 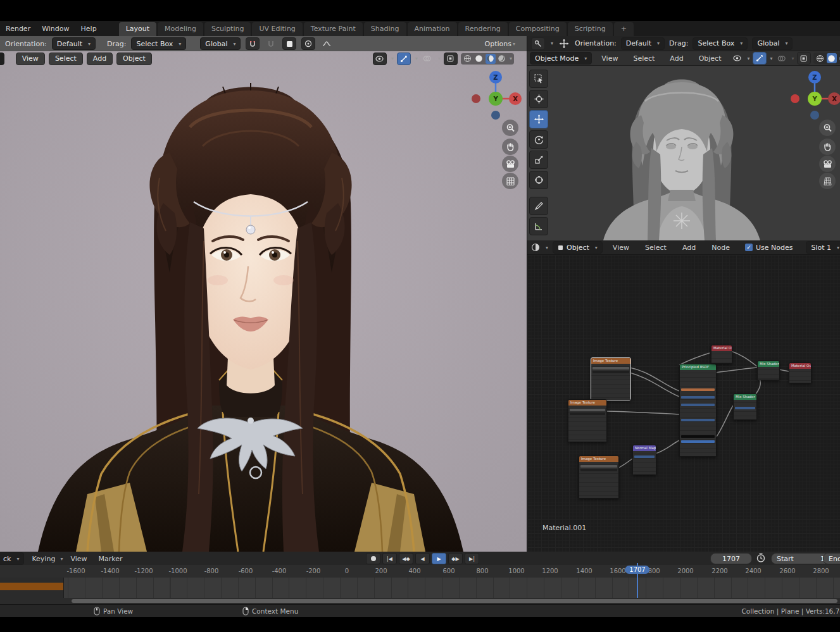 What do you see at coordinates (253, 44) in the screenshot?
I see `snap-icon` at bounding box center [253, 44].